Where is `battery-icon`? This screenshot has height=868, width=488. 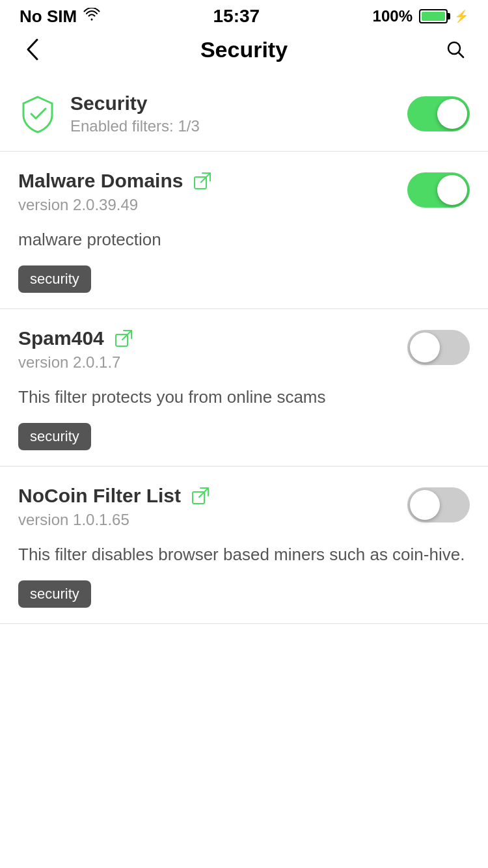
battery-icon is located at coordinates (433, 16).